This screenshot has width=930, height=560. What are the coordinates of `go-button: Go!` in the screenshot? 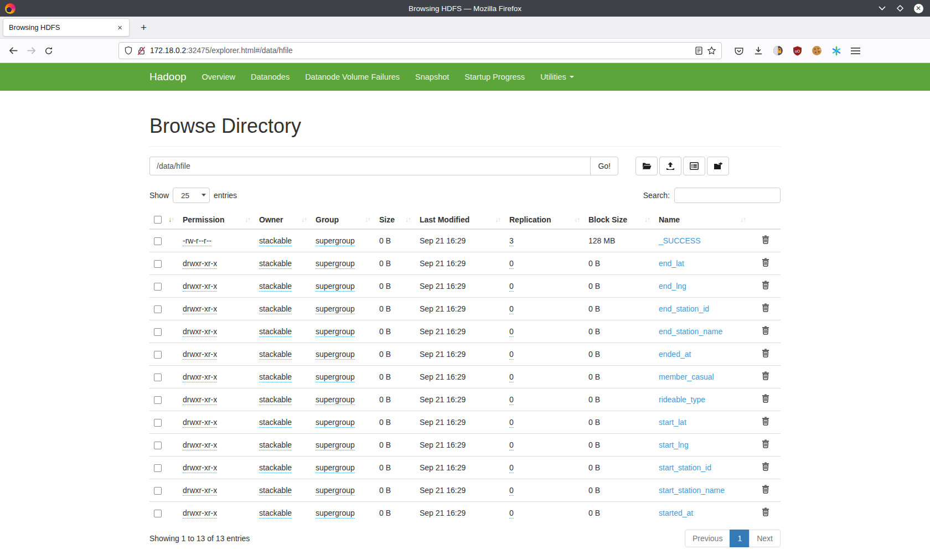 It's located at (604, 166).